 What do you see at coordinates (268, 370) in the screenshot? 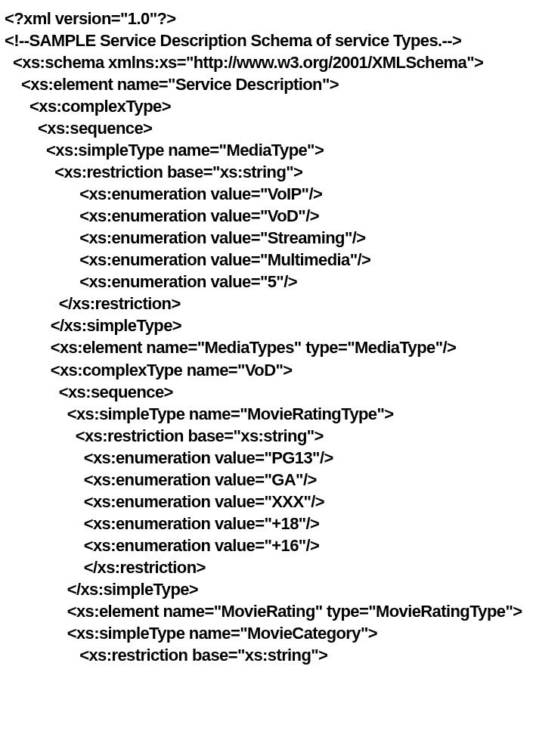
I see `code-line: <xs:complexType name="VoD">` at bounding box center [268, 370].